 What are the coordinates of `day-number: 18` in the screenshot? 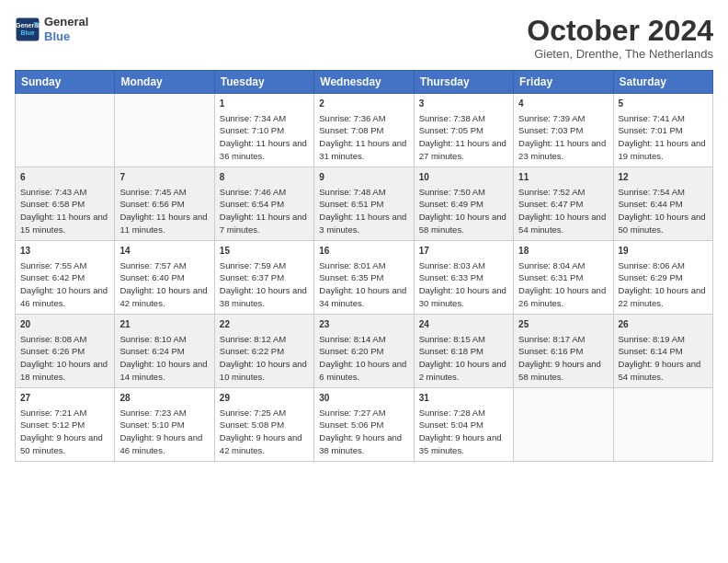 It's located at (563, 252).